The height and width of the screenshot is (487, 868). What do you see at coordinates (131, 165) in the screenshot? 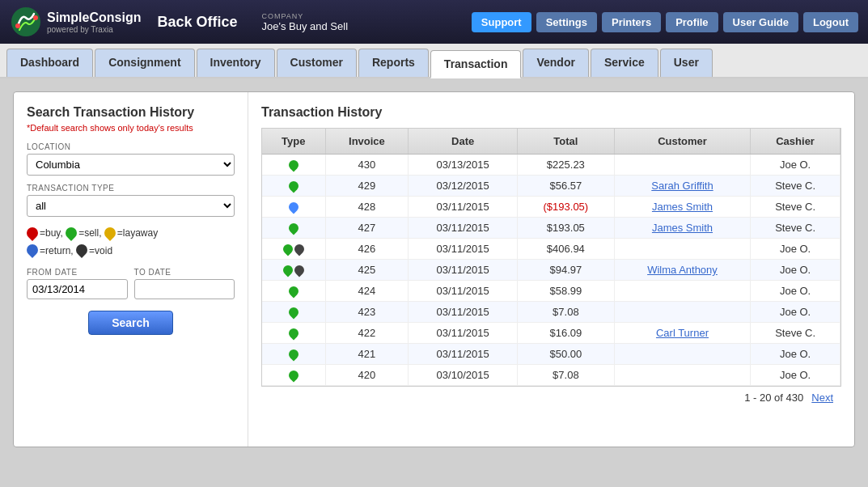
I see `location-select: Columbia` at bounding box center [131, 165].